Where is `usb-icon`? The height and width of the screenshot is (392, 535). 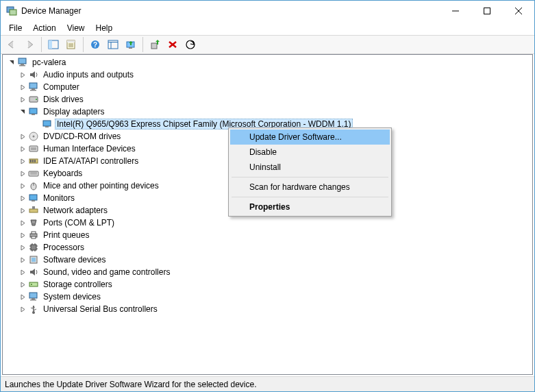
usb-icon is located at coordinates (34, 309).